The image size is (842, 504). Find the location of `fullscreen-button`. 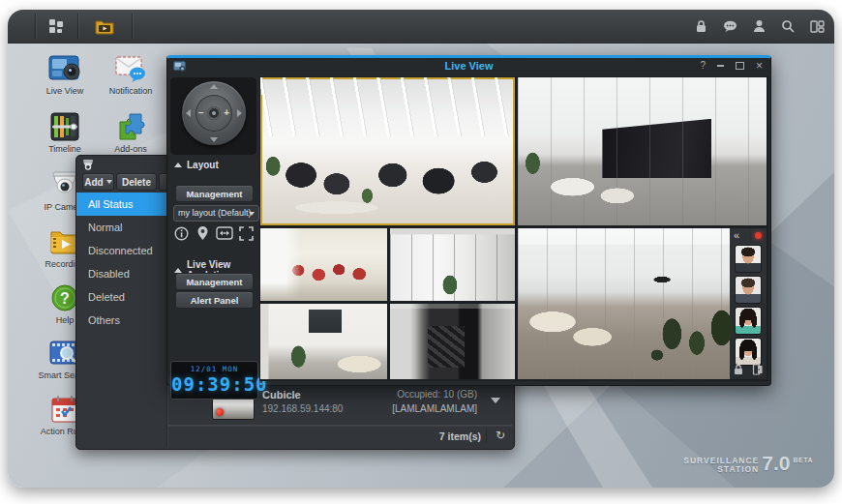

fullscreen-button is located at coordinates (247, 233).